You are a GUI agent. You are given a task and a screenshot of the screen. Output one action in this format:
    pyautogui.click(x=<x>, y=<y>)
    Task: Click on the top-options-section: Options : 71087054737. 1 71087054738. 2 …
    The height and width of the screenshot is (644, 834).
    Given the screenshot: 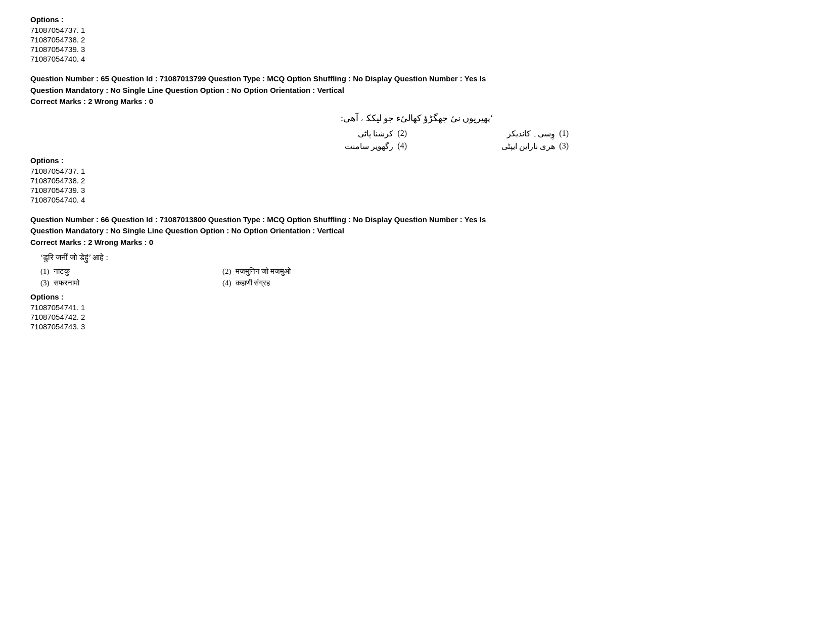 What is the action you would take?
    pyautogui.click(x=417, y=39)
    